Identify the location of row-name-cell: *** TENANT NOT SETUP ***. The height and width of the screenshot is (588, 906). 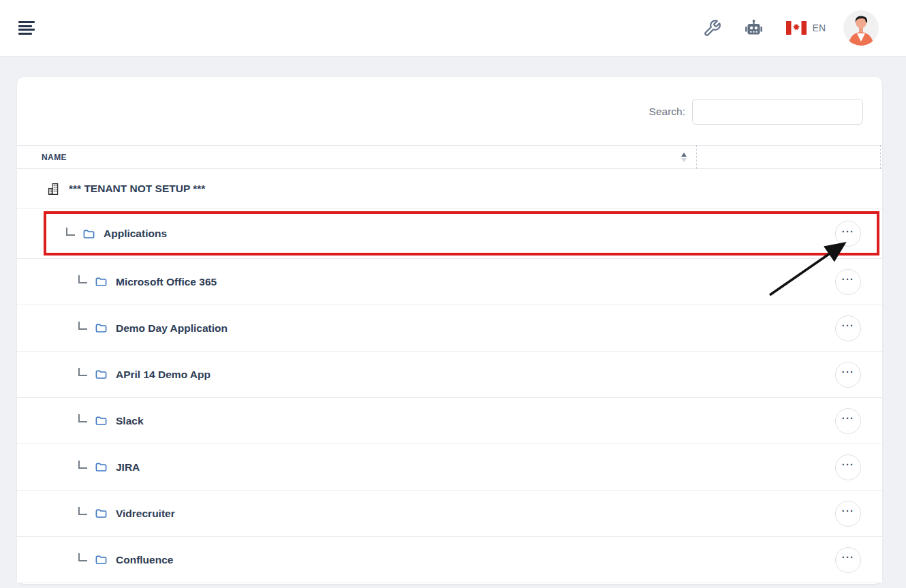
(111, 189).